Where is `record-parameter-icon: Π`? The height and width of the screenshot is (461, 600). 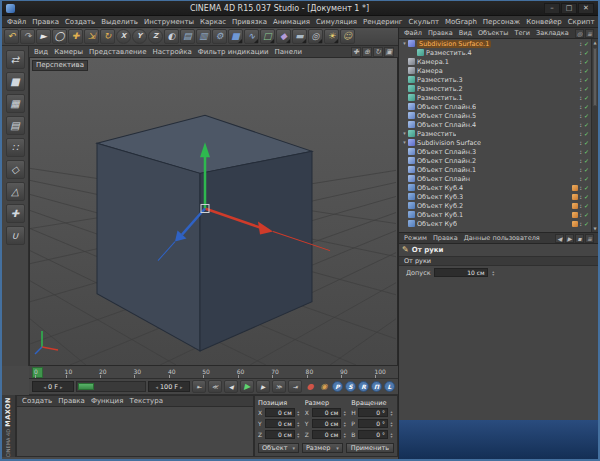
record-parameter-icon: Π is located at coordinates (376, 386).